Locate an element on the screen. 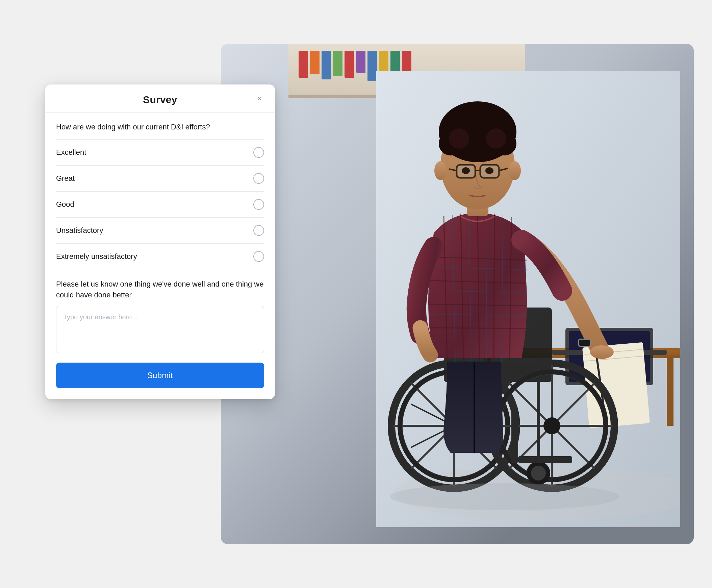  question-label: How are we doing with our current D&I ef… is located at coordinates (160, 127).